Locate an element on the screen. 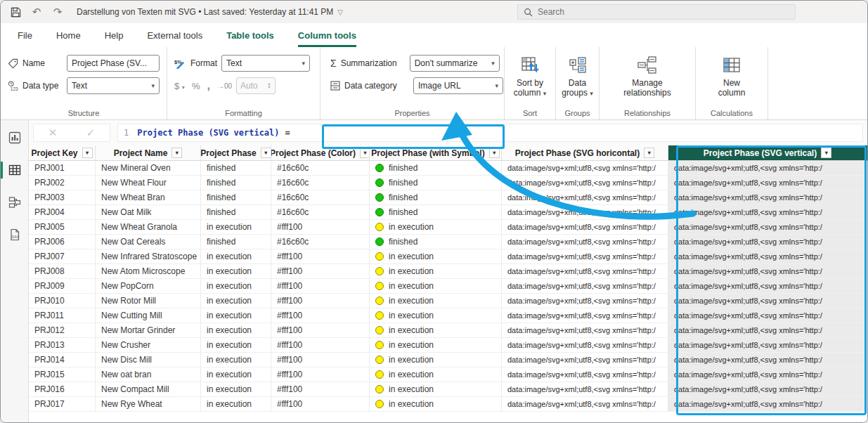 The image size is (868, 423). undo-icon: ↶ is located at coordinates (37, 12).